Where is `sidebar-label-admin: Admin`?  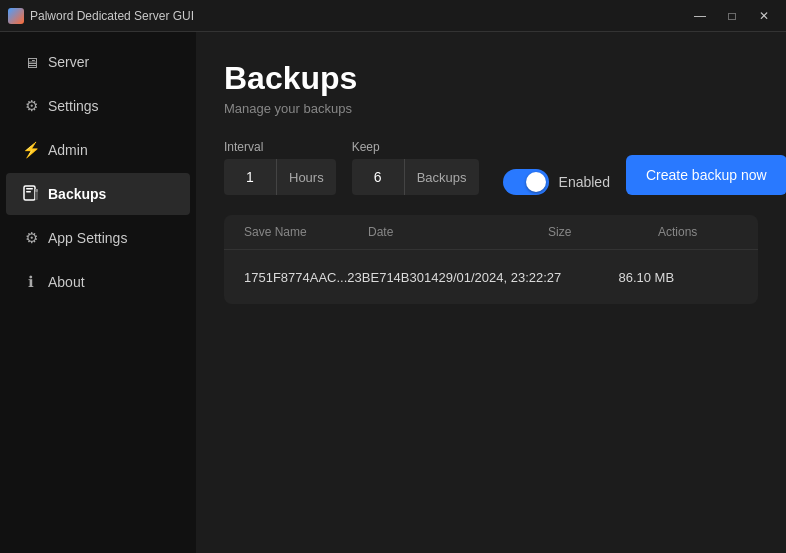
sidebar-label-admin: Admin is located at coordinates (68, 150).